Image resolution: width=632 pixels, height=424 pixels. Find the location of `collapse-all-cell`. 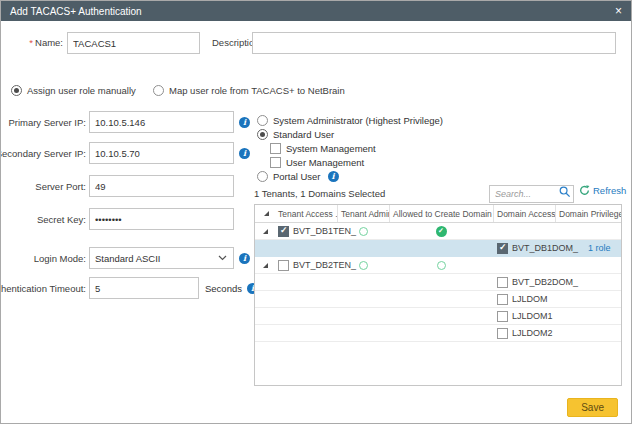

collapse-all-cell is located at coordinates (265, 214).